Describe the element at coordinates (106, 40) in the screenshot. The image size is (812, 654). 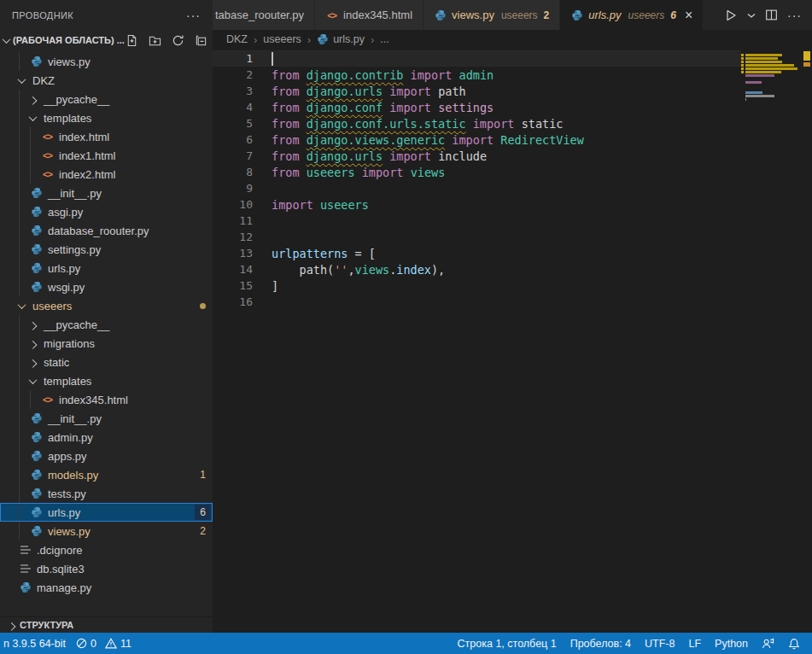
I see `workspace-section-header: (РАБОЧАЯ ОБЛАСТЬ) ...` at that location.